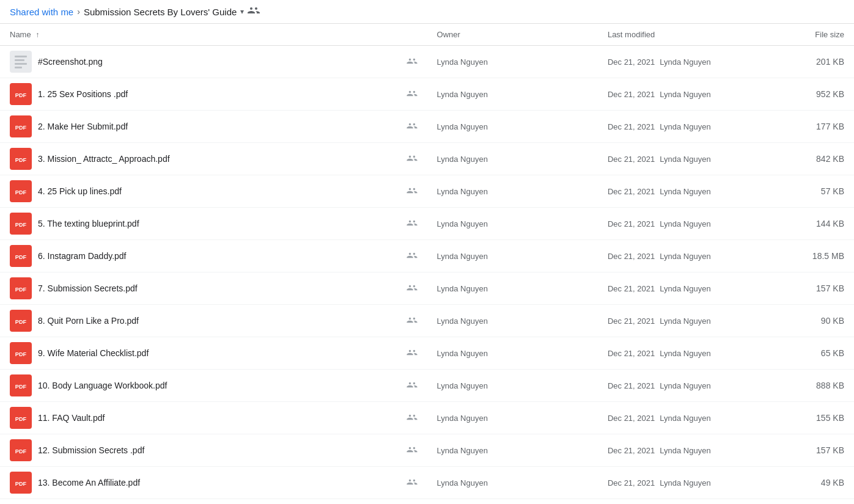 The image size is (854, 504). What do you see at coordinates (427, 288) in the screenshot?
I see `table-row: PDF7. Submission Secrets.pdfLynda Nguyen…` at bounding box center [427, 288].